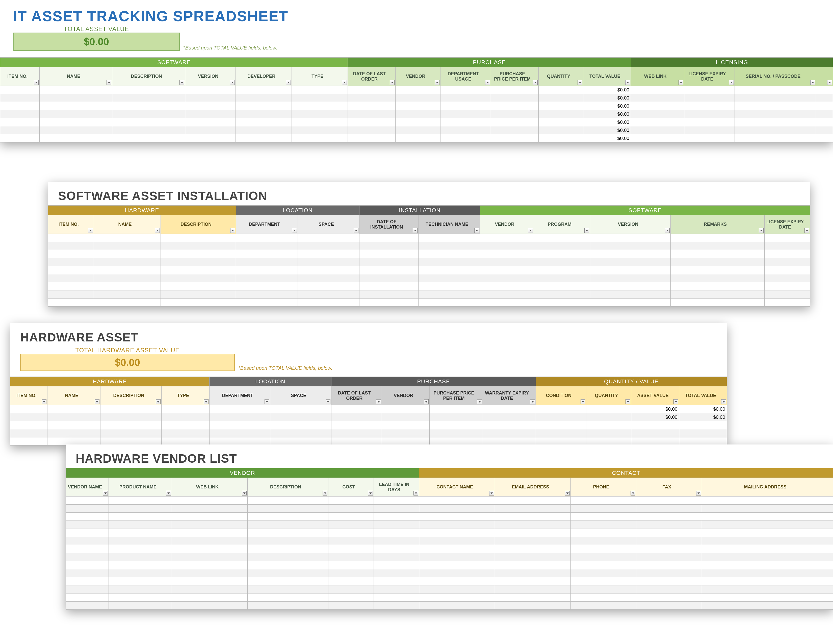  Describe the element at coordinates (351, 487) in the screenshot. I see `col-cost: COST` at that location.